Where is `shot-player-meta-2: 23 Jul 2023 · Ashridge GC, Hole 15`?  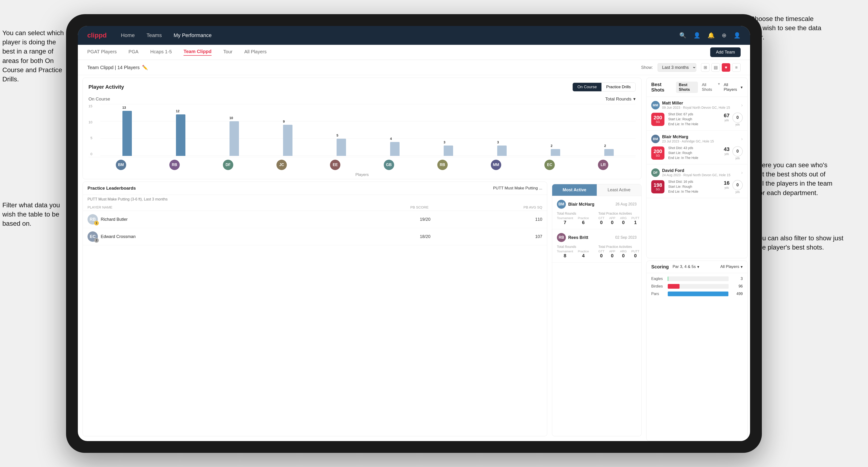
shot-player-meta-2: 23 Jul 2023 · Ashridge GC, Hole 15 is located at coordinates (688, 142).